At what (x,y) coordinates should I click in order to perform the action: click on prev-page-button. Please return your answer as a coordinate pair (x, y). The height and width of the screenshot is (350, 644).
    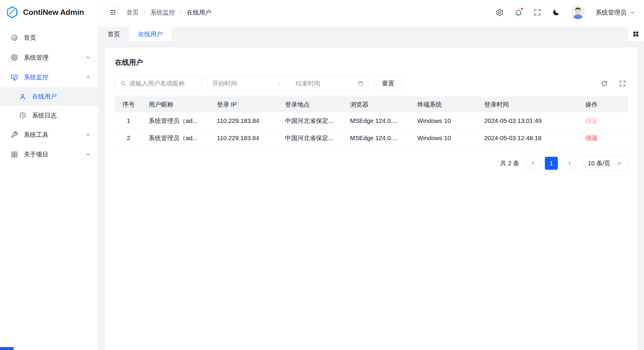
    Looking at the image, I should click on (533, 163).